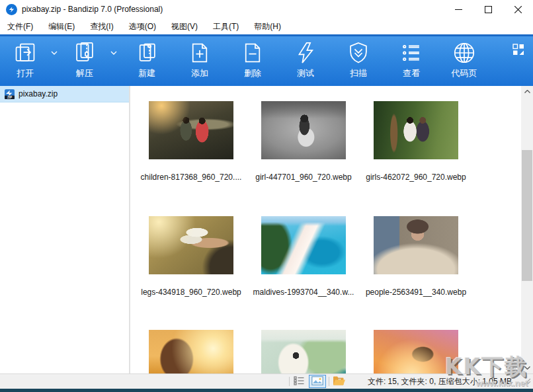 Image resolution: width=533 pixels, height=392 pixels. I want to click on codepage-button: 代码页, so click(464, 59).